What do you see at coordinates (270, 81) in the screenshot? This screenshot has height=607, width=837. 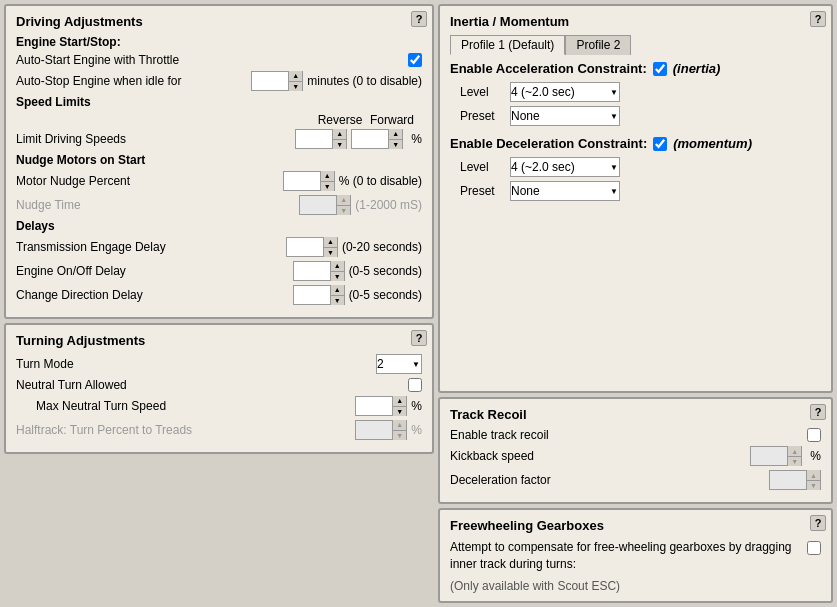 I see `auto-stop-input: 2,0` at bounding box center [270, 81].